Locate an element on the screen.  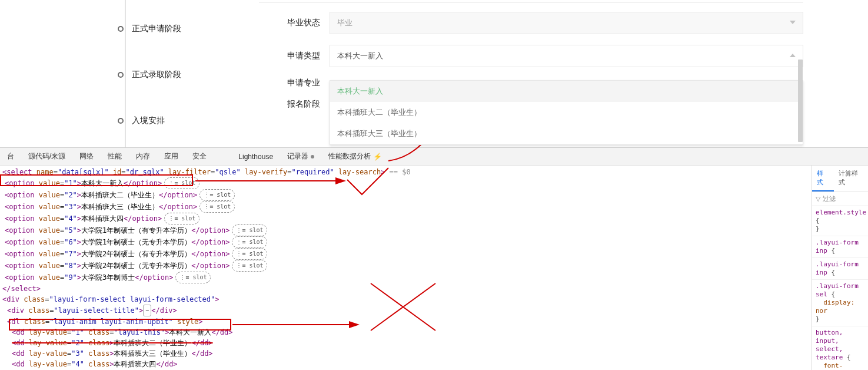
recorder-dot-icon is located at coordinates (312, 157).